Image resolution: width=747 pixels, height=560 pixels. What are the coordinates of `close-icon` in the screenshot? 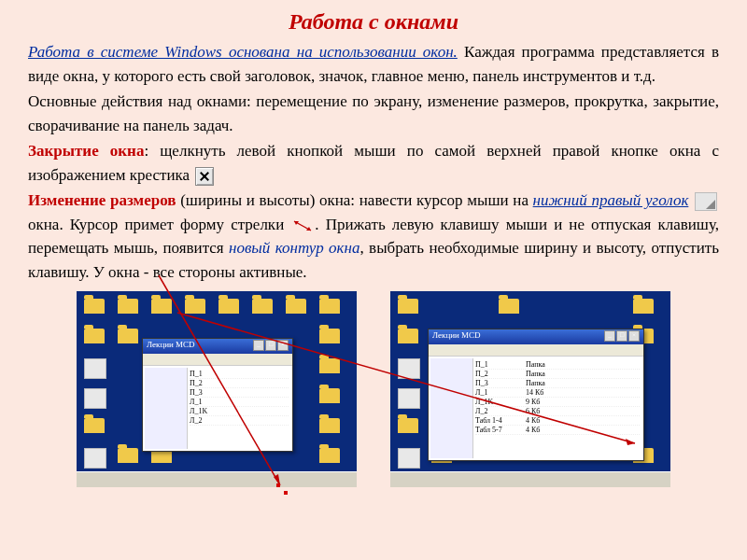 It's located at (204, 176).